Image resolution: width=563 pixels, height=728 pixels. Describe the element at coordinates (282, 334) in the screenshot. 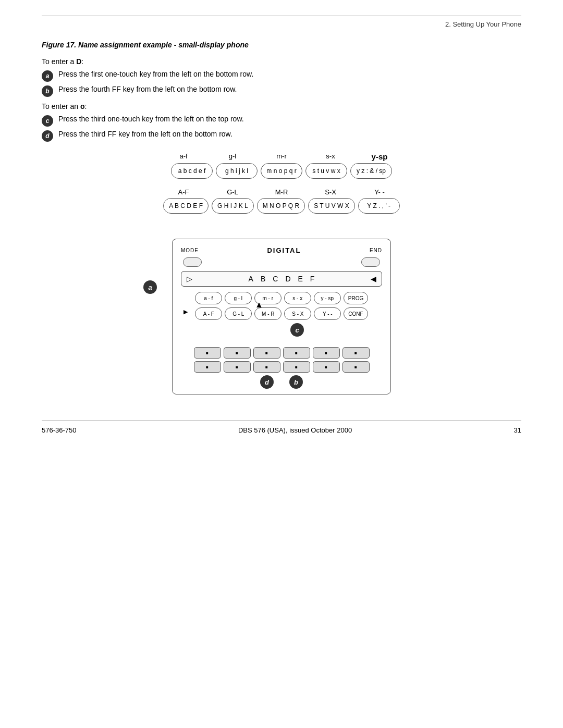

I see `spacer` at that location.